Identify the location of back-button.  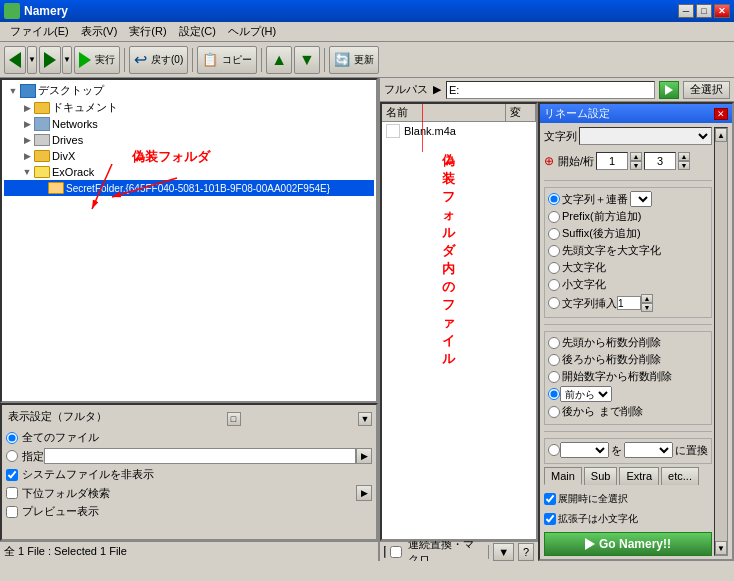
(15, 60).